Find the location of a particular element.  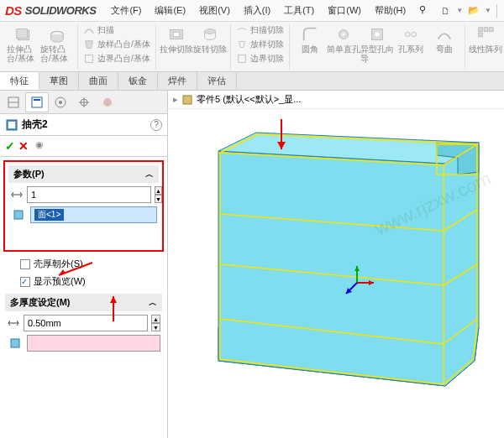

panel-tab-bar is located at coordinates (84, 102).